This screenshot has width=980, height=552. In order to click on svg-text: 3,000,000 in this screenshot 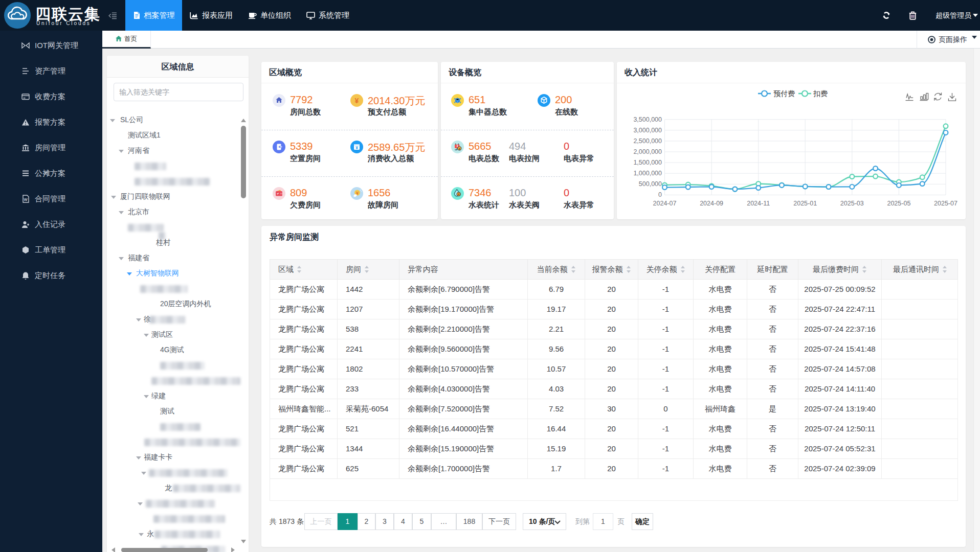, I will do `click(648, 130)`.